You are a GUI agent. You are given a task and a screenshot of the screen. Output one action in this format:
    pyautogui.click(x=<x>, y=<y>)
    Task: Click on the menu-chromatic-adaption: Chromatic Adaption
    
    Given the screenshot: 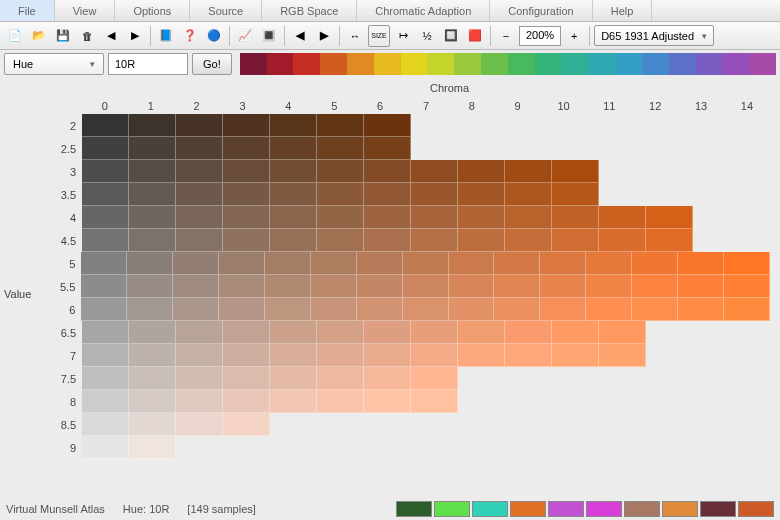 What is the action you would take?
    pyautogui.click(x=424, y=10)
    